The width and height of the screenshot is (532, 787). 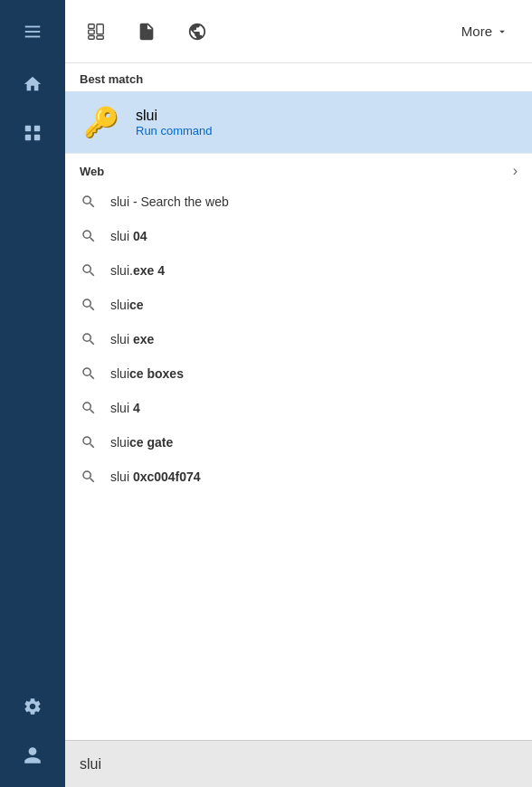 I want to click on search-bar, so click(x=299, y=763).